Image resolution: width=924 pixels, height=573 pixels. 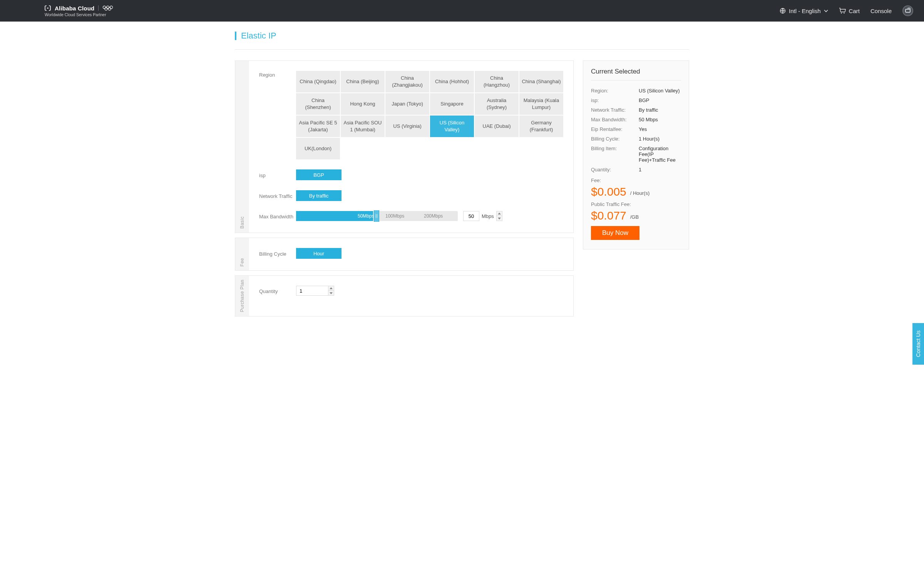 What do you see at coordinates (363, 126) in the screenshot?
I see `region-option: Asia Pacific SOU 1 (Mumbai)` at bounding box center [363, 126].